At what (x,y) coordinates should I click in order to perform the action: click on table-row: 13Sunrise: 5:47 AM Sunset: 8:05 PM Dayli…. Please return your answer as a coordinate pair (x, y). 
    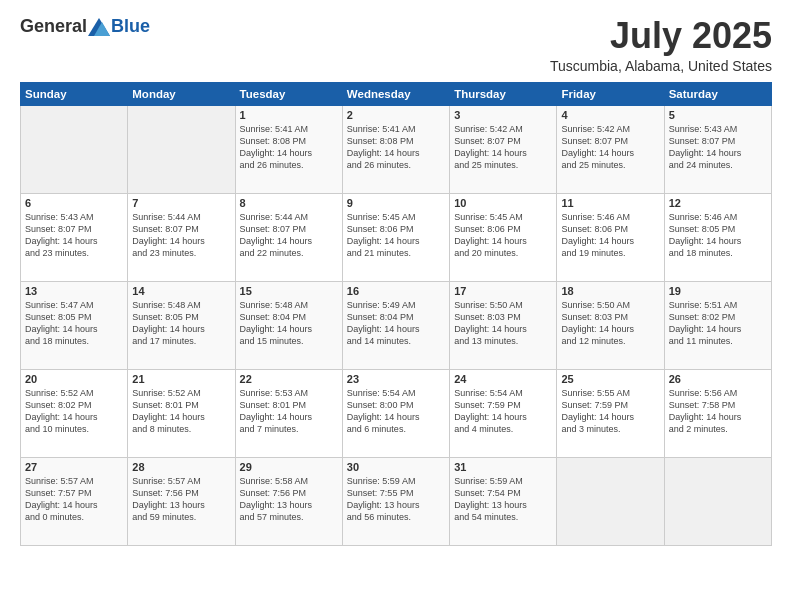
    Looking at the image, I should click on (74, 325).